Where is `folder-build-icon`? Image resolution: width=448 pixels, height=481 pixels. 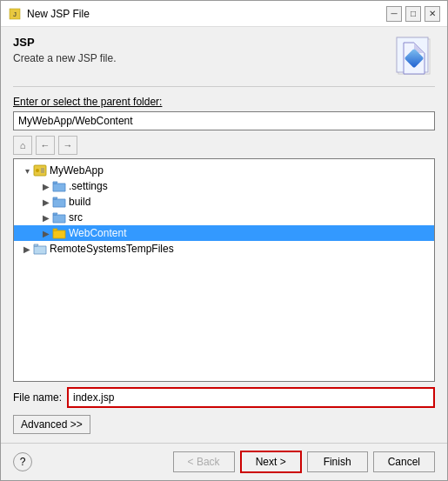 folder-build-icon is located at coordinates (59, 202).